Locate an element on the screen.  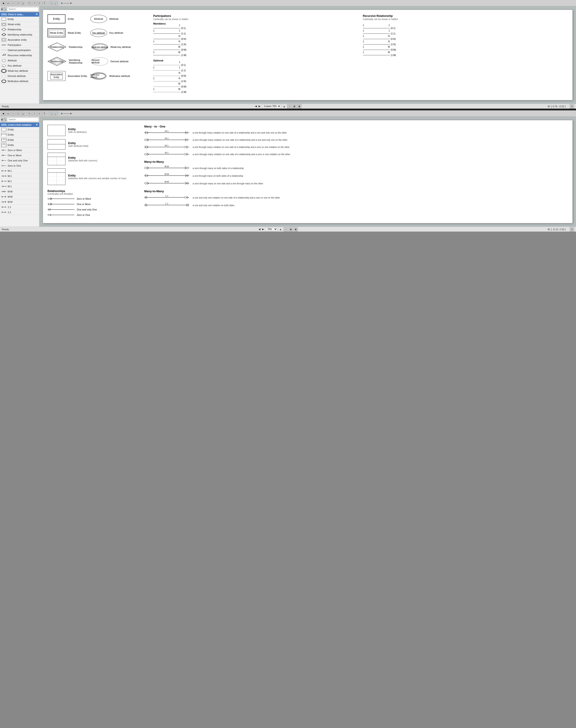
status-ready-cf: Ready is located at coordinates (5, 229).